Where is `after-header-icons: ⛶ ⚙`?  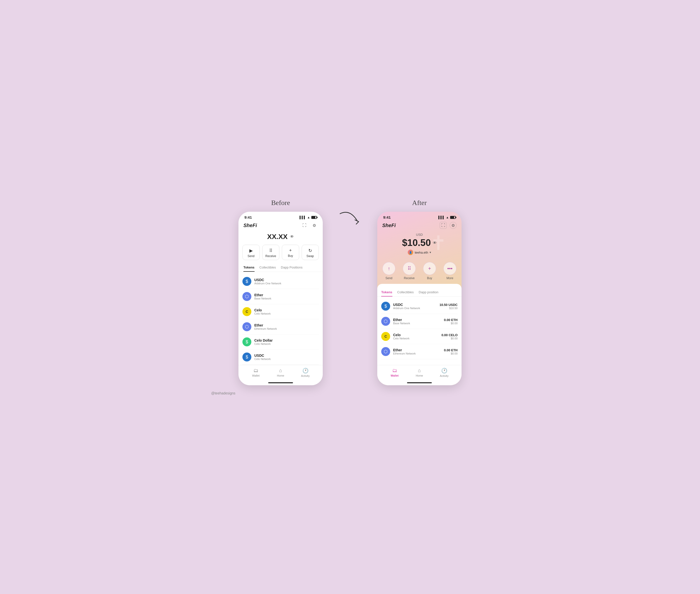
after-header-icons: ⛶ ⚙ is located at coordinates (448, 226).